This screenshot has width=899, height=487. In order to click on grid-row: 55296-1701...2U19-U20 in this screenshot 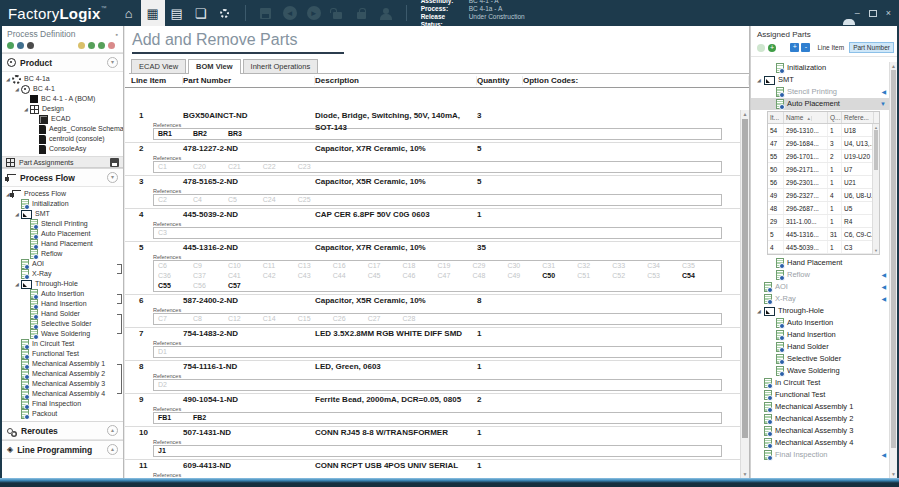, I will do `click(824, 156)`.